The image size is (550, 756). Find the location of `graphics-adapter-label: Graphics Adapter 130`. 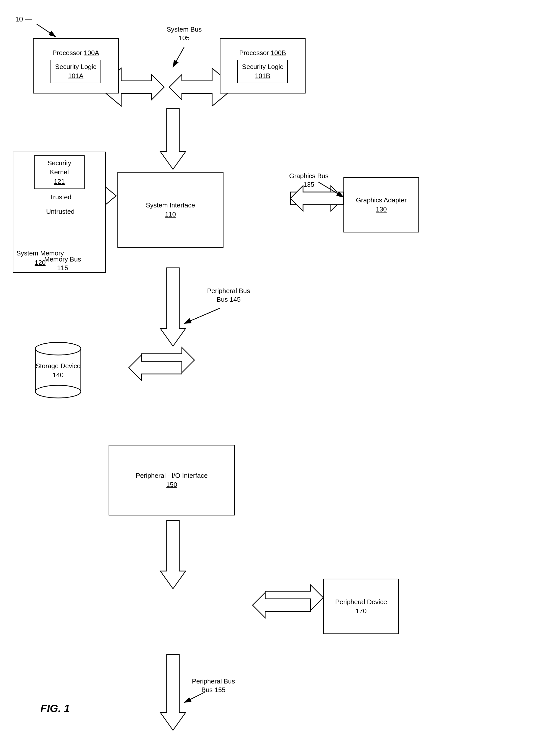

graphics-adapter-label: Graphics Adapter 130 is located at coordinates (381, 205).